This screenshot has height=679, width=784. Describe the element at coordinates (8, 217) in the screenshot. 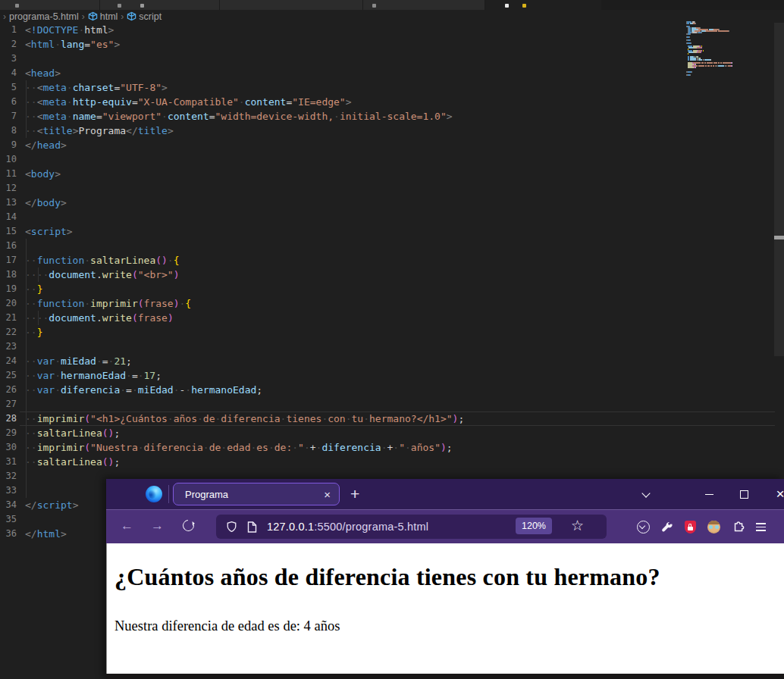

I see `line-number: 14` at that location.